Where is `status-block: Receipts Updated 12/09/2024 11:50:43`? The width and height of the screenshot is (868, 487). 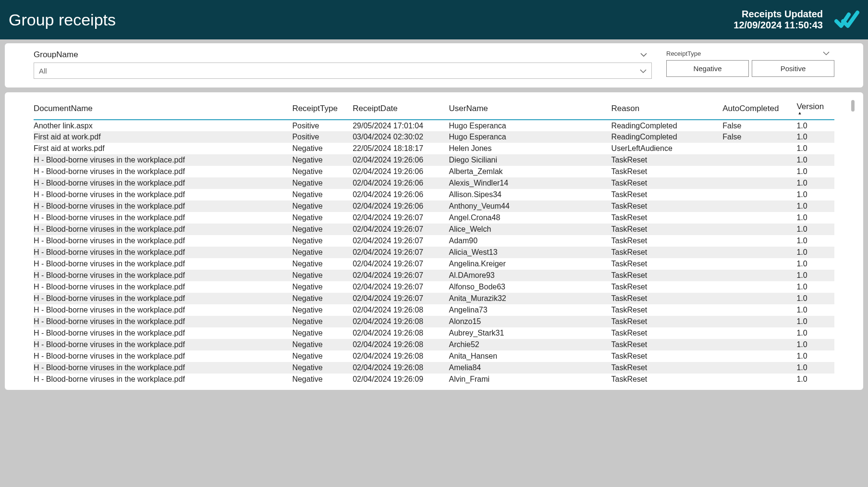
status-block: Receipts Updated 12/09/2024 11:50:43 is located at coordinates (778, 20).